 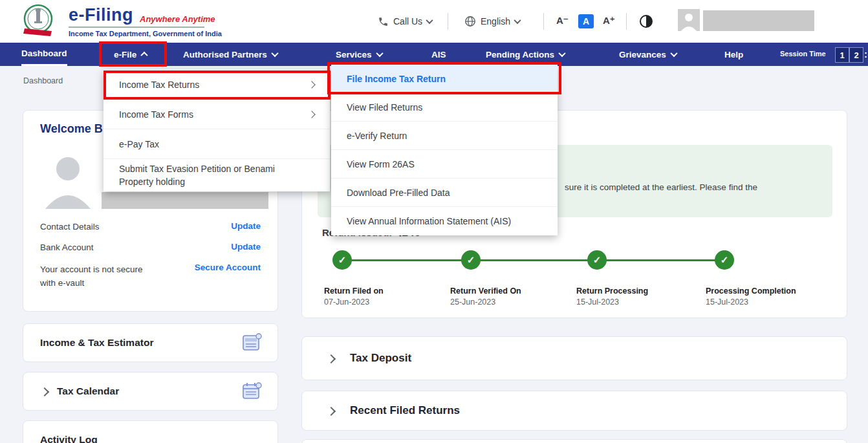 What do you see at coordinates (444, 79) in the screenshot?
I see `submenu-item-file-itr: File Income Tax Return` at bounding box center [444, 79].